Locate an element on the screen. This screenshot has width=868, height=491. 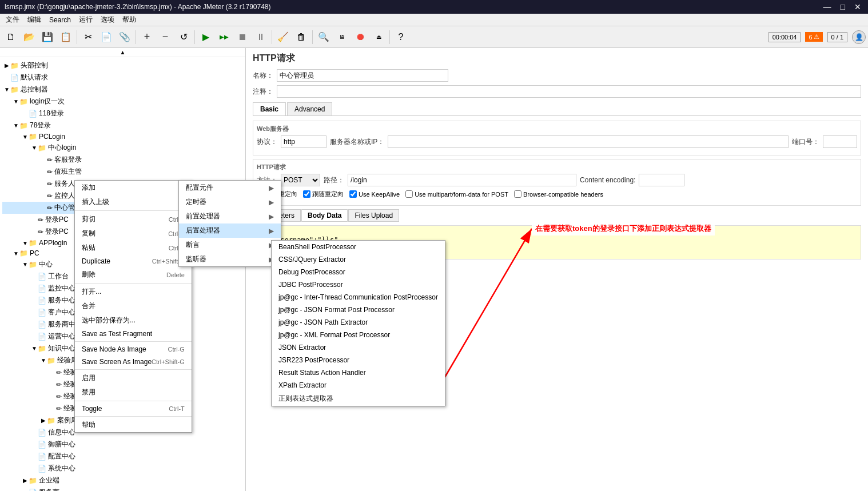
tree-item-default-request: 📄 默认请求 is located at coordinates (122, 78).